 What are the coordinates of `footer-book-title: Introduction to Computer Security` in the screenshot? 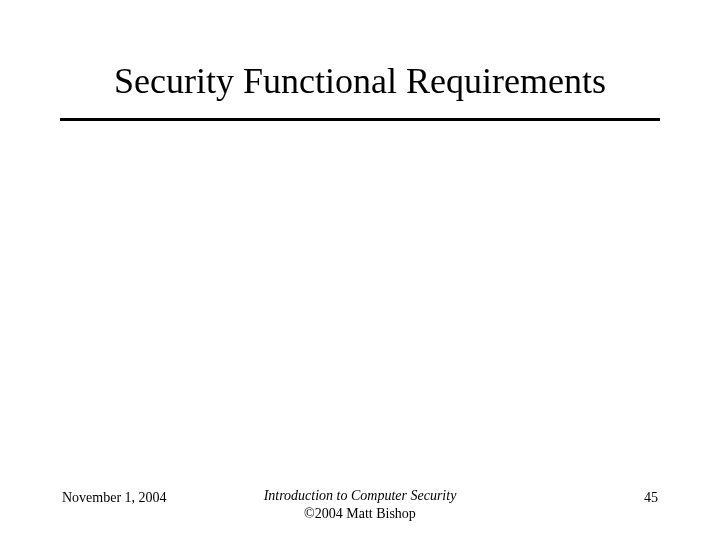 It's located at (360, 496).